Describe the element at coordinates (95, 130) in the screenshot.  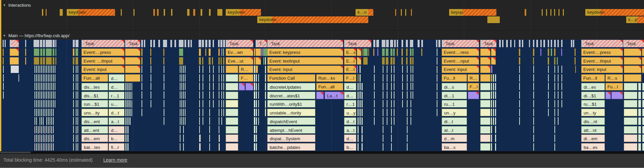
I see `flame-bar-attent: att…ent` at that location.